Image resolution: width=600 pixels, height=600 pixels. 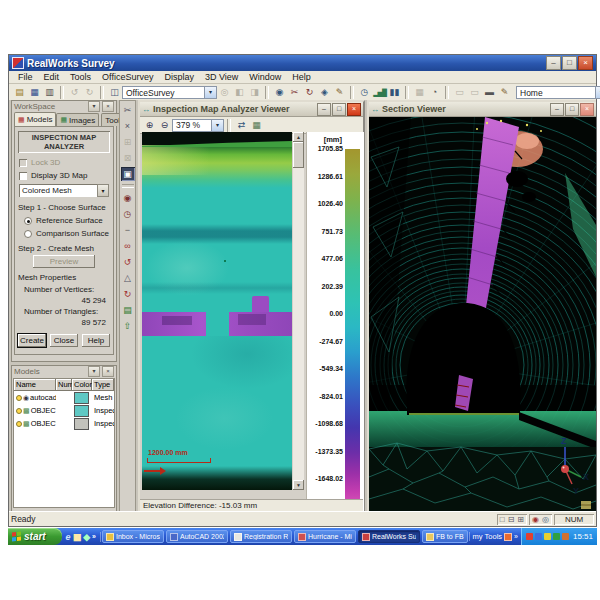 I want to click on tray-icon-green, so click(x=556, y=536).